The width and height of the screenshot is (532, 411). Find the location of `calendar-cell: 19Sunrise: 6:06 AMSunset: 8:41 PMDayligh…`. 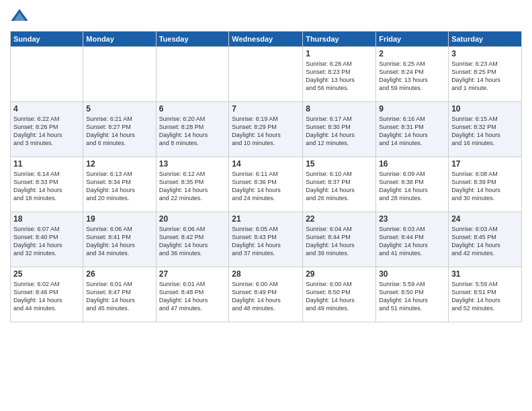

calendar-cell: 19Sunrise: 6:06 AMSunset: 8:41 PMDayligh… is located at coordinates (120, 240).